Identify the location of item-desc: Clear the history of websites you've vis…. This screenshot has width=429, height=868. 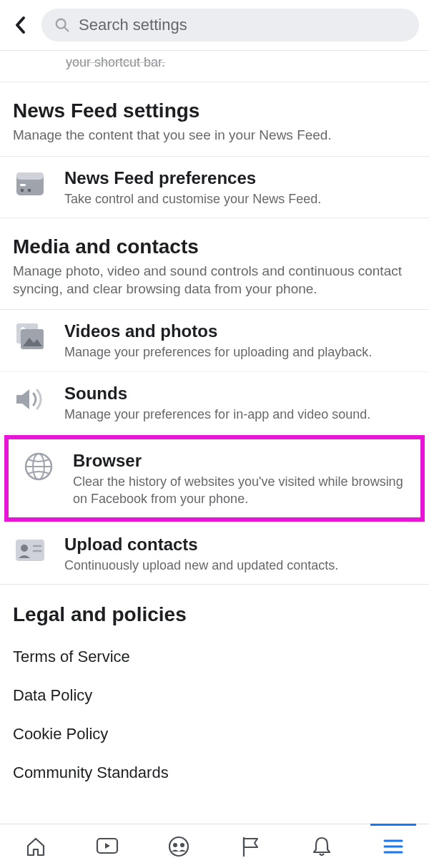
(240, 491).